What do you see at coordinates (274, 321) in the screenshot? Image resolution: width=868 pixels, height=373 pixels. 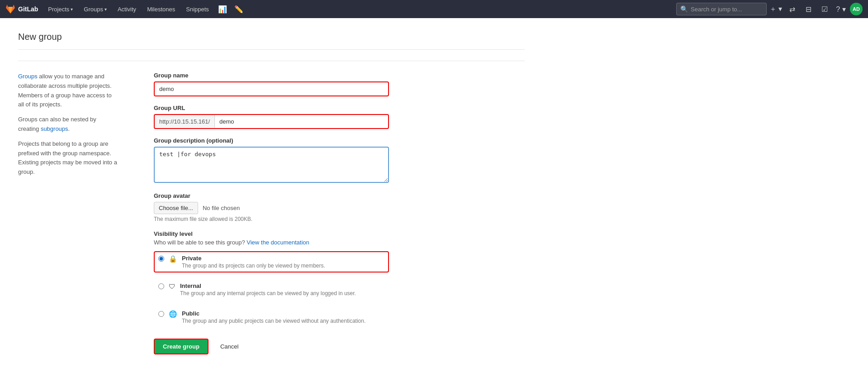 I see `public-desc: The group and any public projects can be…` at bounding box center [274, 321].